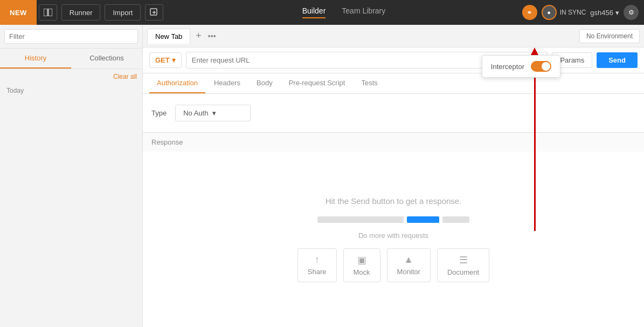 Image resolution: width=644 pixels, height=327 pixels. Describe the element at coordinates (317, 83) in the screenshot. I see `tab-pre-request: Pre-request Script` at that location.